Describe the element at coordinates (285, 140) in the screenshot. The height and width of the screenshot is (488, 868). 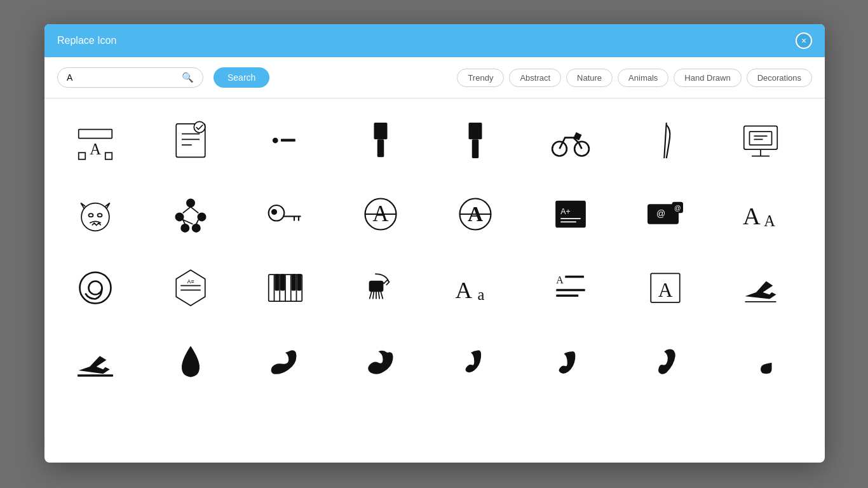
I see `icon-dash` at that location.